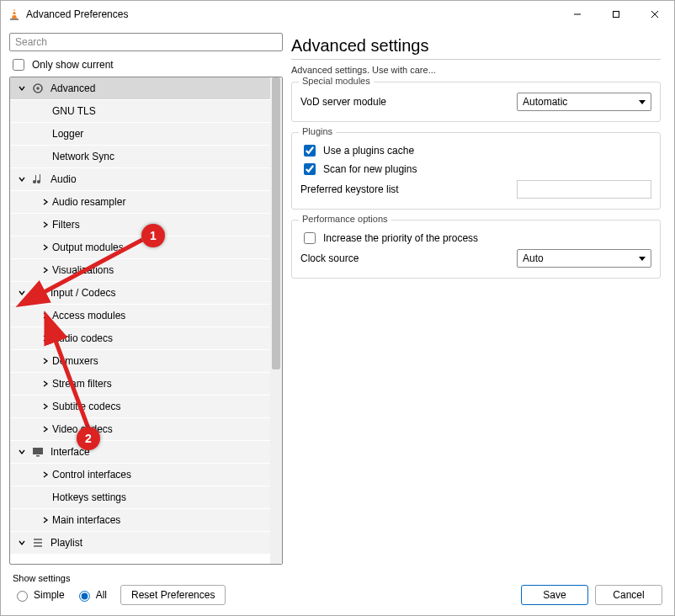 Image resolution: width=675 pixels, height=616 pixels. What do you see at coordinates (140, 520) in the screenshot?
I see `tree-item: Main interfaces` at bounding box center [140, 520].